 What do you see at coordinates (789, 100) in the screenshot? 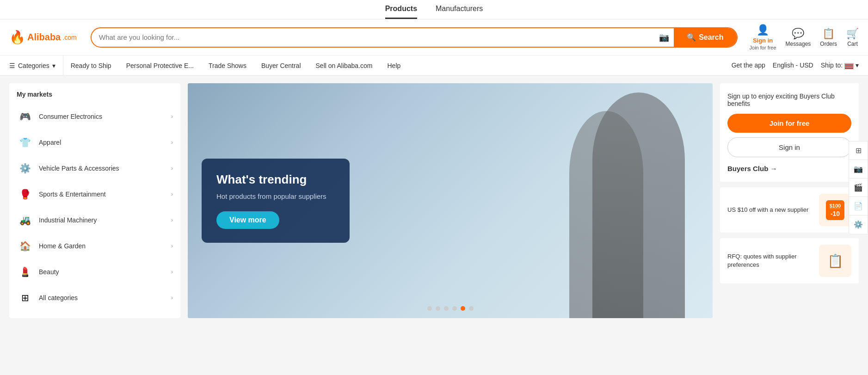
I see `buyers-club-signup-text: Sign up to enjoy exciting Buyers Club be…` at bounding box center [789, 100].